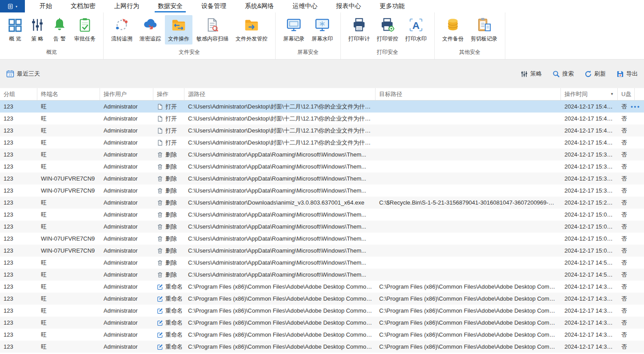 This screenshot has height=354, width=644. Describe the element at coordinates (19, 94) in the screenshot. I see `column-header-group: 分组` at that location.